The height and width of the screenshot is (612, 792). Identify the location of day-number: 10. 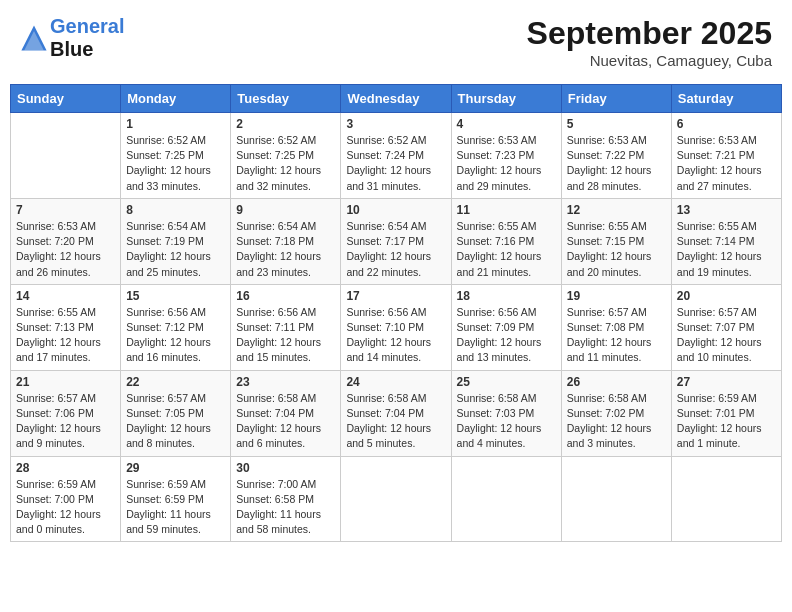
(396, 210).